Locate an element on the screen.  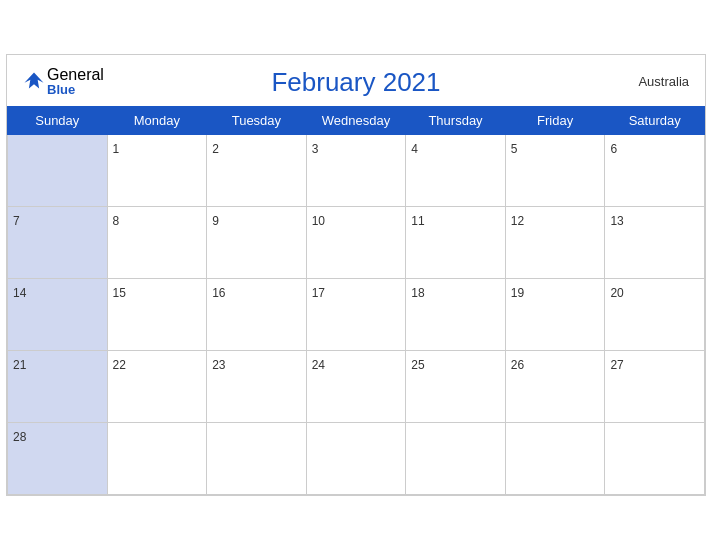
calendar-cell: 15 is located at coordinates (157, 315).